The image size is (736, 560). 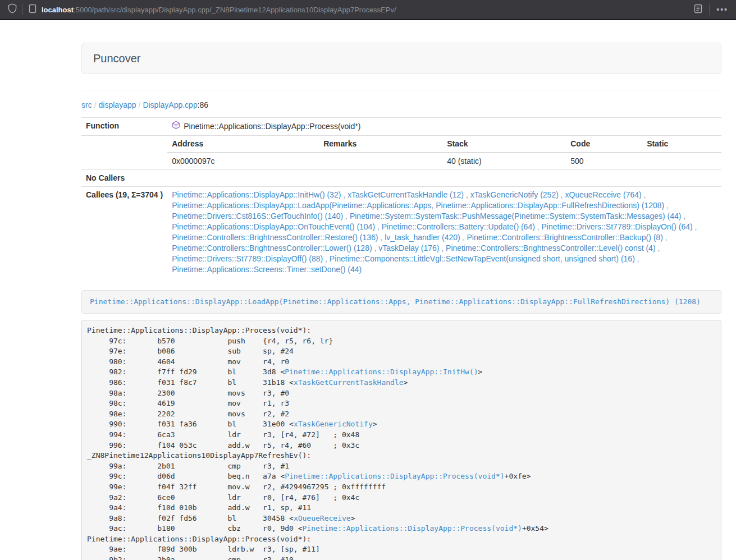 What do you see at coordinates (445, 161) in the screenshot?
I see `table-row: 0x0000097c 40 (static) 500` at bounding box center [445, 161].